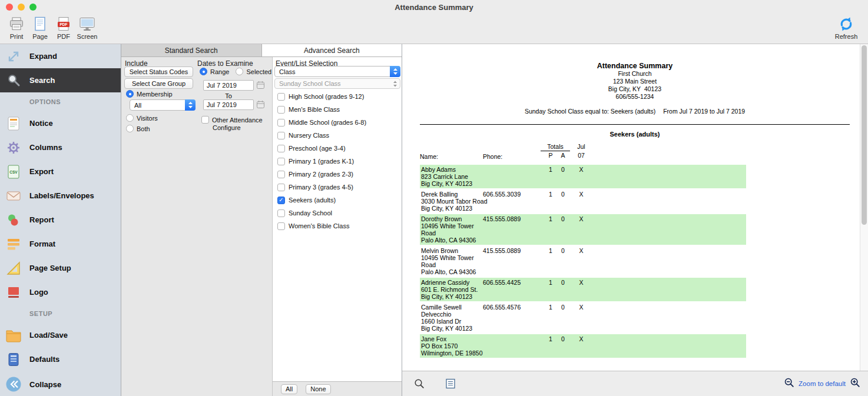  Describe the element at coordinates (450, 384) in the screenshot. I see `report-pages-icon` at that location.